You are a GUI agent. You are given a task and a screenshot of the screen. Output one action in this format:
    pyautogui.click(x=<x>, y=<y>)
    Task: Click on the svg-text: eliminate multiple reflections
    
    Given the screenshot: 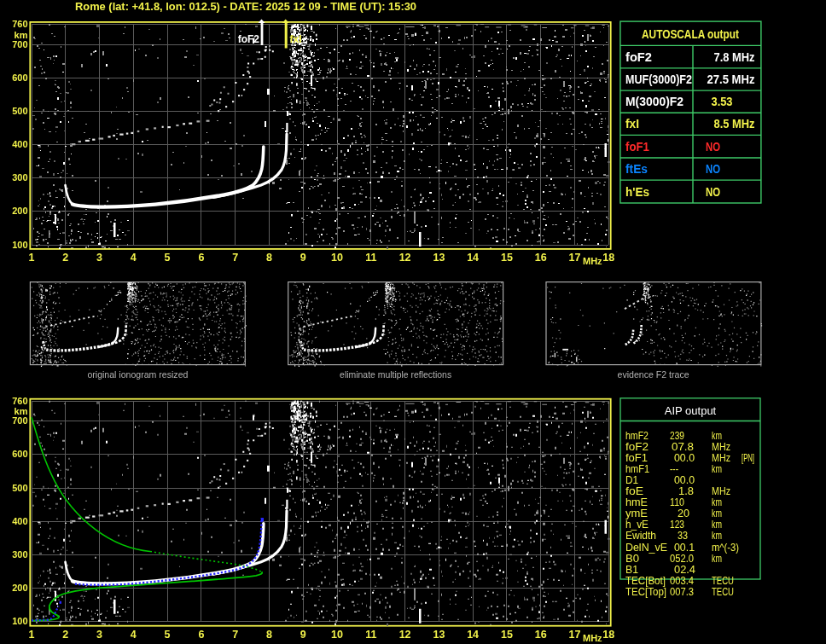 What is the action you would take?
    pyautogui.click(x=396, y=374)
    